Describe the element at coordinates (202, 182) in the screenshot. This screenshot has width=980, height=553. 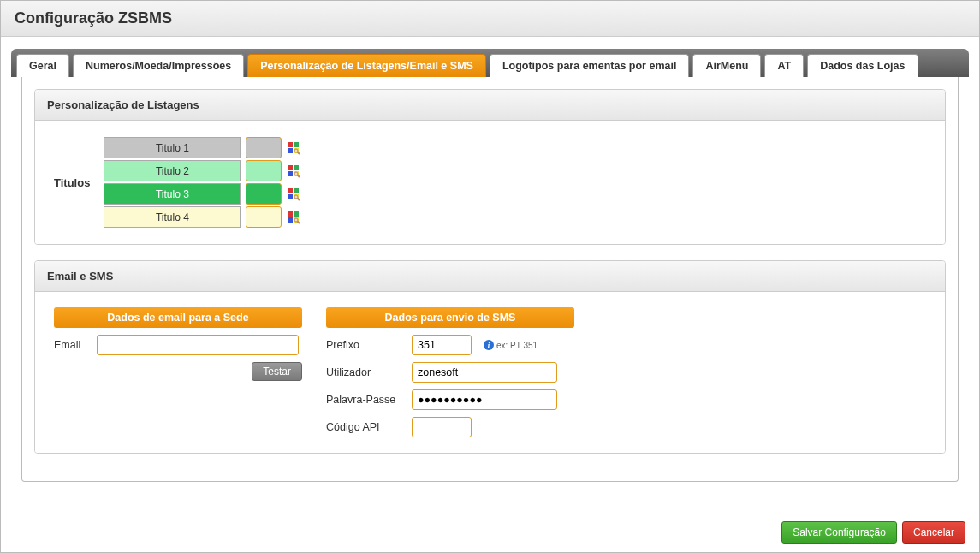
I see `titulos-list: Titulo 1 Titulo 2` at that location.